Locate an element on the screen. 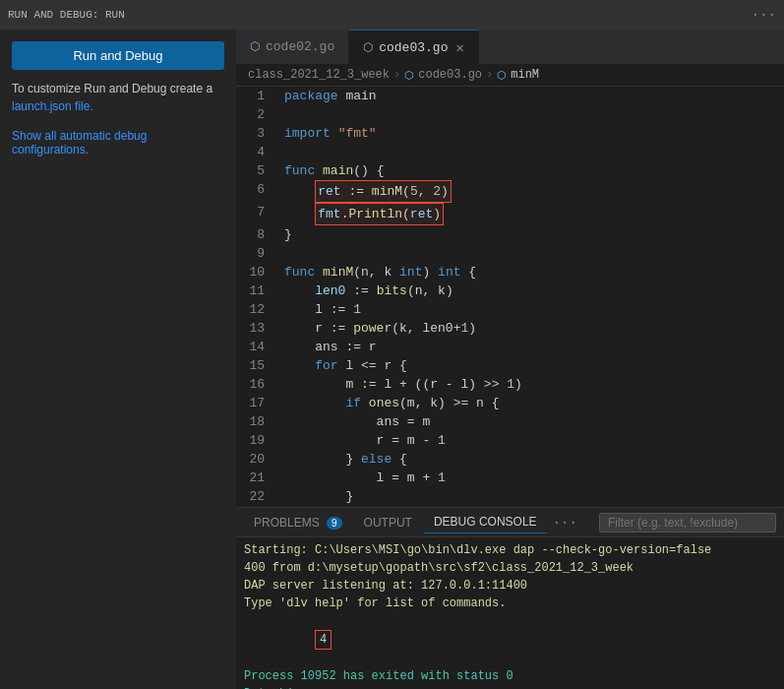 The height and width of the screenshot is (689, 784). console-line: DAP server listening at: 127.0.0.1:11400 is located at coordinates (510, 586).